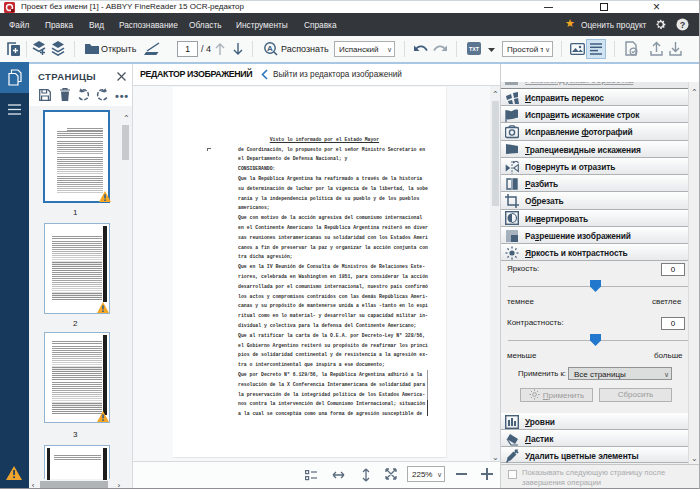  I want to click on svg-text: A, so click(270, 48).